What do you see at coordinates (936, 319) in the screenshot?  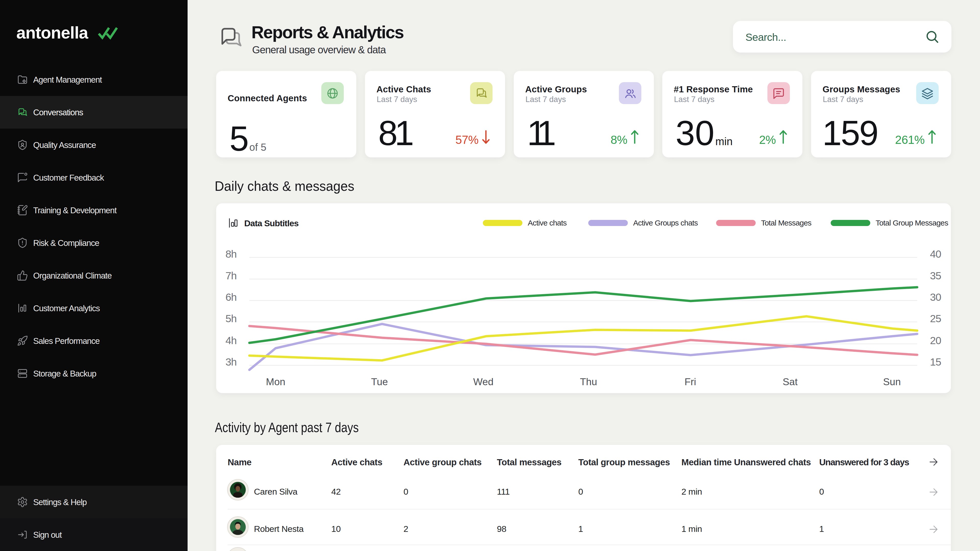 I see `svg-text: 25` at bounding box center [936, 319].